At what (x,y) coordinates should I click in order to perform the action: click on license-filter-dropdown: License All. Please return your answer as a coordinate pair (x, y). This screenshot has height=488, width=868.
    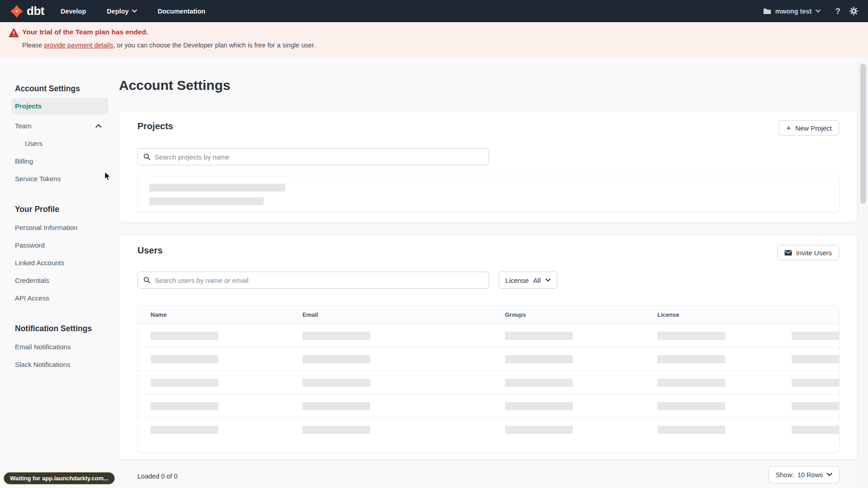
    Looking at the image, I should click on (528, 280).